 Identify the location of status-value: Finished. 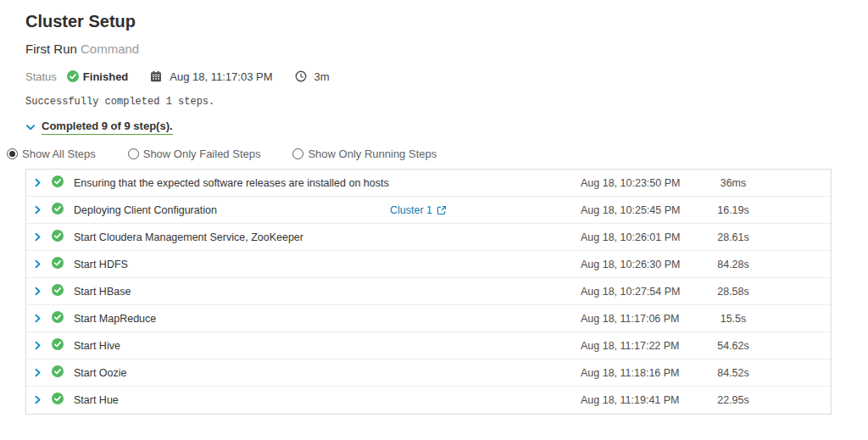
(105, 76).